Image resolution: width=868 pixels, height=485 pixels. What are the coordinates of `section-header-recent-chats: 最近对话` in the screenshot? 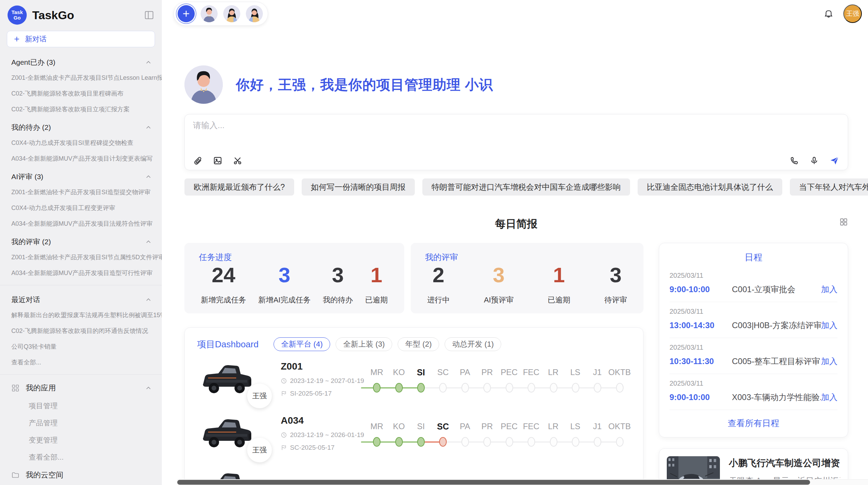 It's located at (81, 298).